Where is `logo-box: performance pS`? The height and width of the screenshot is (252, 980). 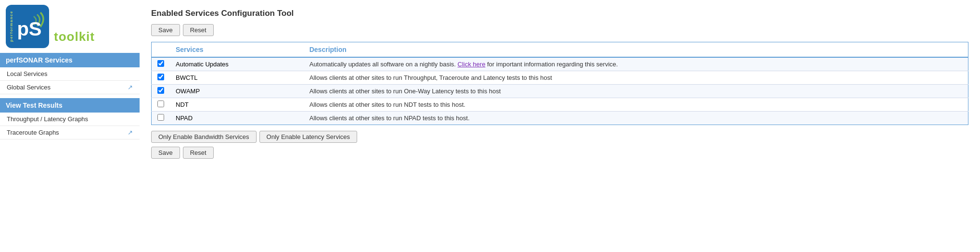 logo-box: performance pS is located at coordinates (27, 26).